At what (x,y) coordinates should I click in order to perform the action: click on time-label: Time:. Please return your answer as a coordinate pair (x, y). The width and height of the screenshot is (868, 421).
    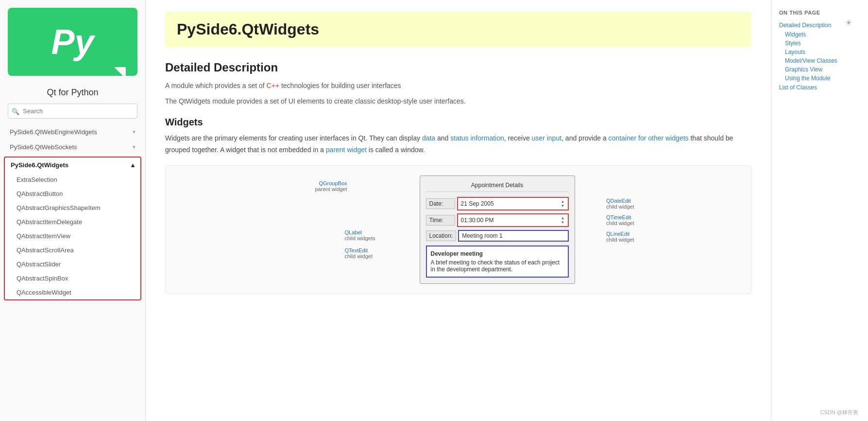
    Looking at the image, I should click on (441, 220).